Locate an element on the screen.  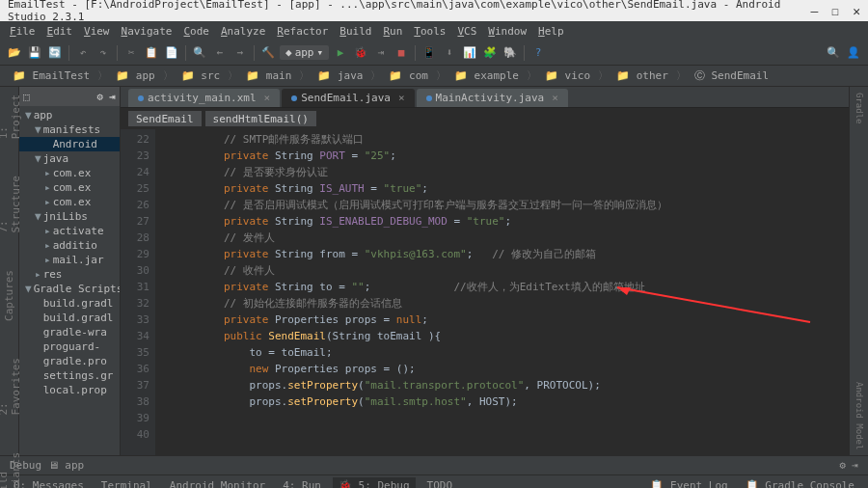
close-icon: ✕ is located at coordinates (856, 12).